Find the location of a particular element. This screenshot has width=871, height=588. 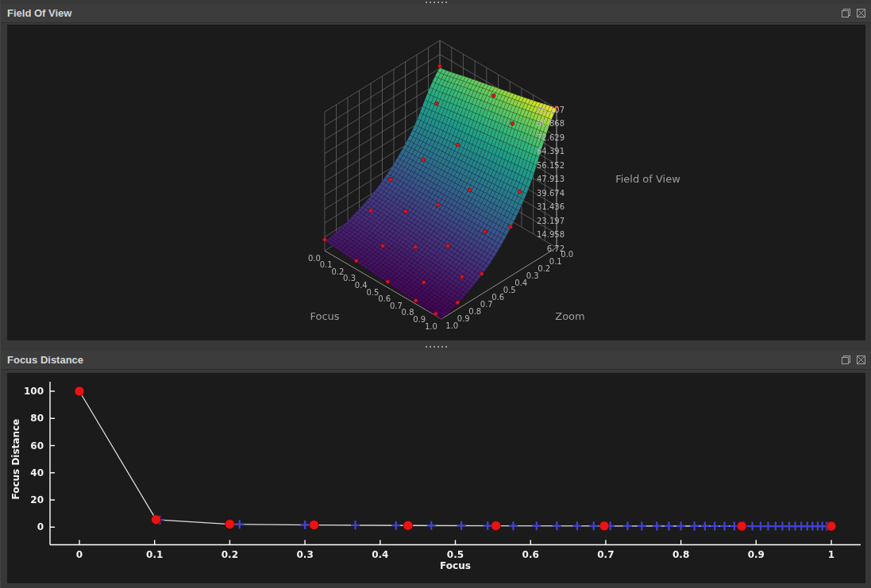

panel-title: Field Of View is located at coordinates (424, 13).